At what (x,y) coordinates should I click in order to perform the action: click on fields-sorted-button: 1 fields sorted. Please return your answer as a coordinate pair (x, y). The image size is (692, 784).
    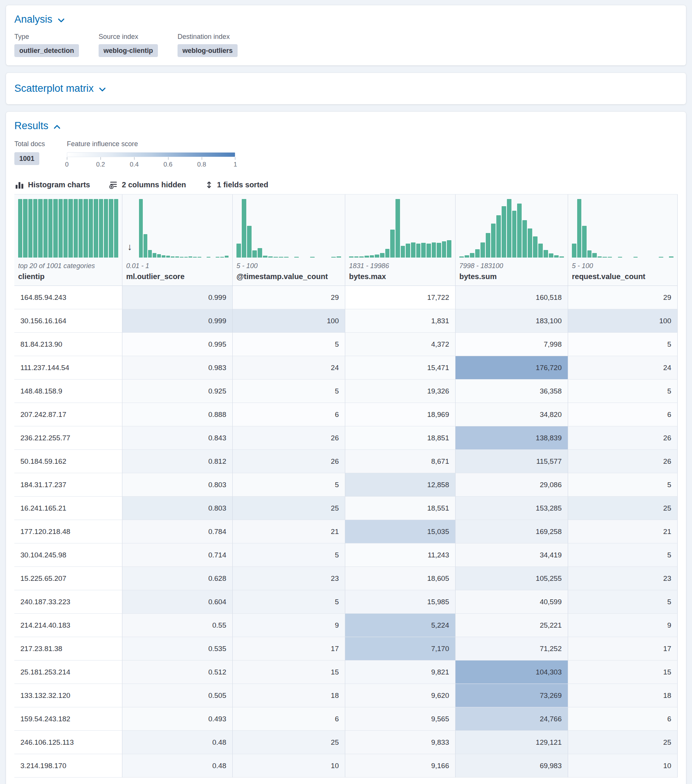
    Looking at the image, I should click on (237, 185).